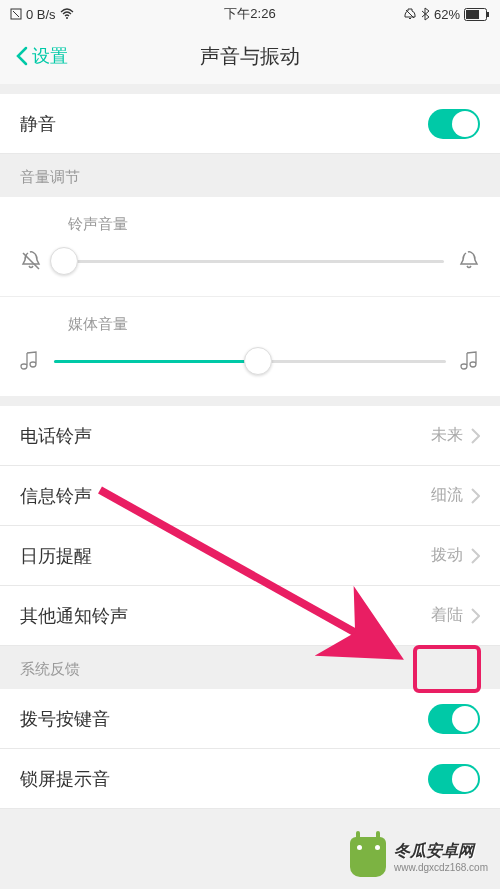 The height and width of the screenshot is (889, 500). I want to click on ringtone-volume-label: 铃声音量, so click(274, 224).